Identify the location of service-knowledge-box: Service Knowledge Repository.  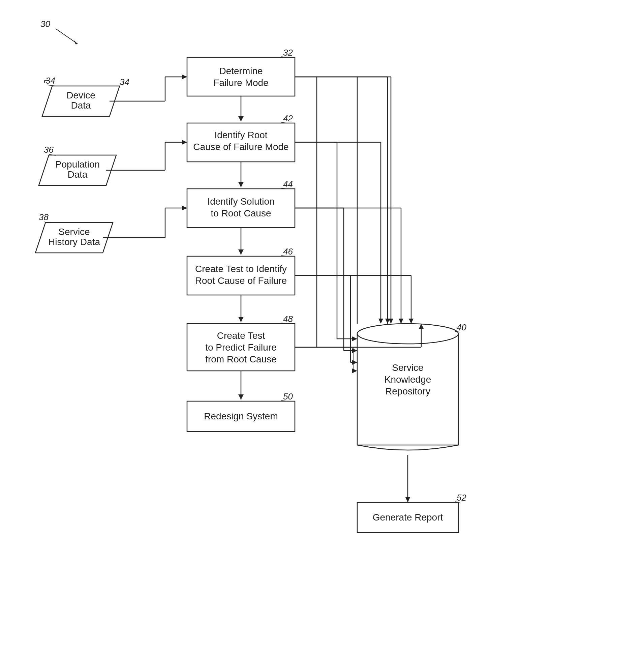
(408, 387).